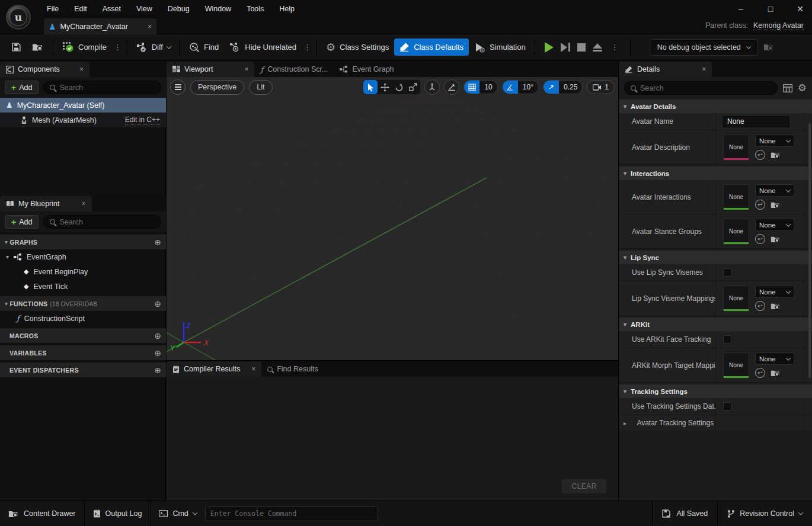 Image resolution: width=812 pixels, height=526 pixels. I want to click on parent-class-link: Kemorig Avatar, so click(779, 26).